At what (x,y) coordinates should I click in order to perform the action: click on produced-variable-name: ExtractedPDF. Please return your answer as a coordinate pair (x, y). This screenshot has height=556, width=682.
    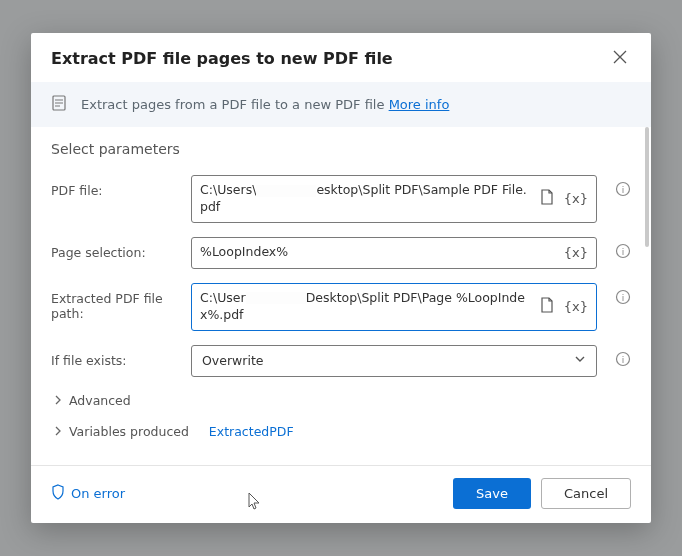
    Looking at the image, I should click on (252, 432).